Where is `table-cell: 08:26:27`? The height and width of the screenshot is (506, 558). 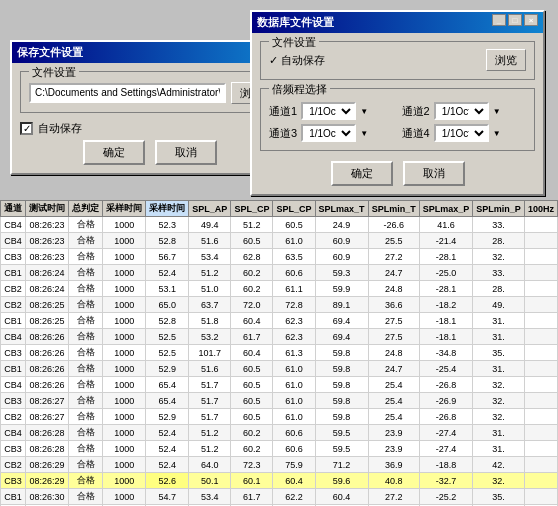 table-cell: 08:26:27 is located at coordinates (48, 401).